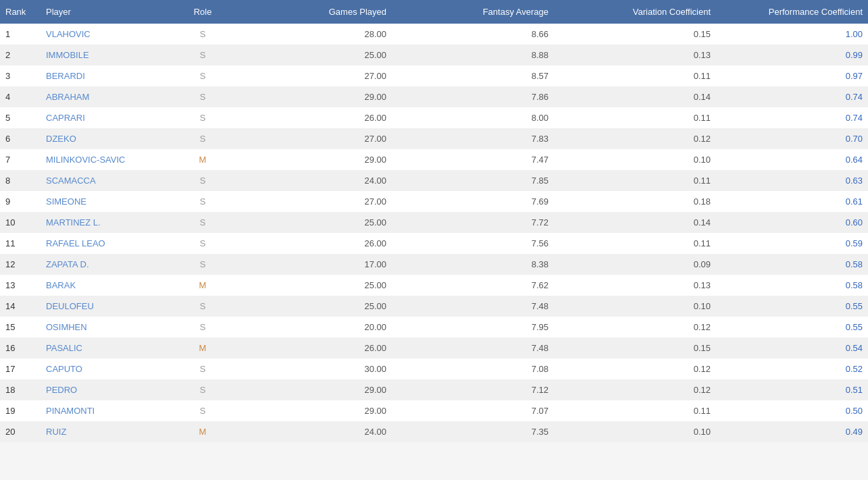 Image resolution: width=868 pixels, height=480 pixels. I want to click on cell-player: OSIMHEN, so click(108, 327).